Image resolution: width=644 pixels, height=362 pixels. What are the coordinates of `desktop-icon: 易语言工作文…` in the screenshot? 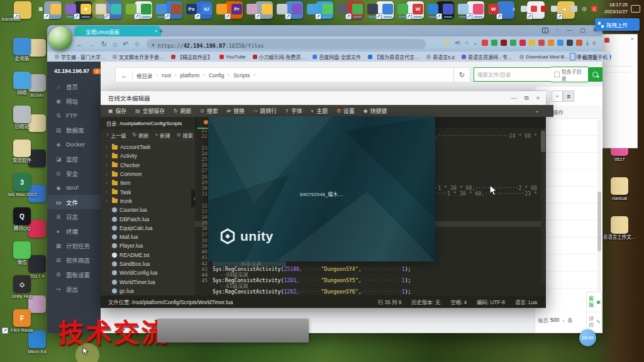 It's located at (619, 228).